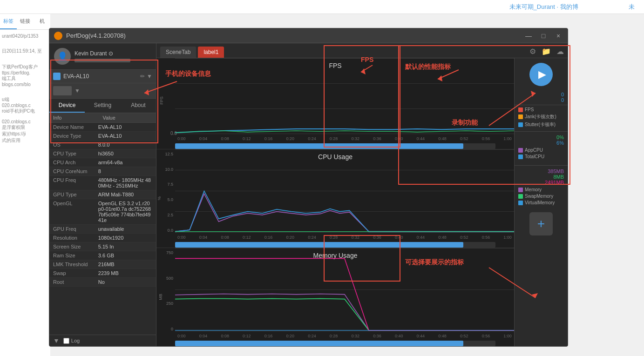 Image resolution: width=644 pixels, height=356 pixels. Describe the element at coordinates (102, 128) in the screenshot. I see `info-row: Device NameEVA-AL10` at that location.